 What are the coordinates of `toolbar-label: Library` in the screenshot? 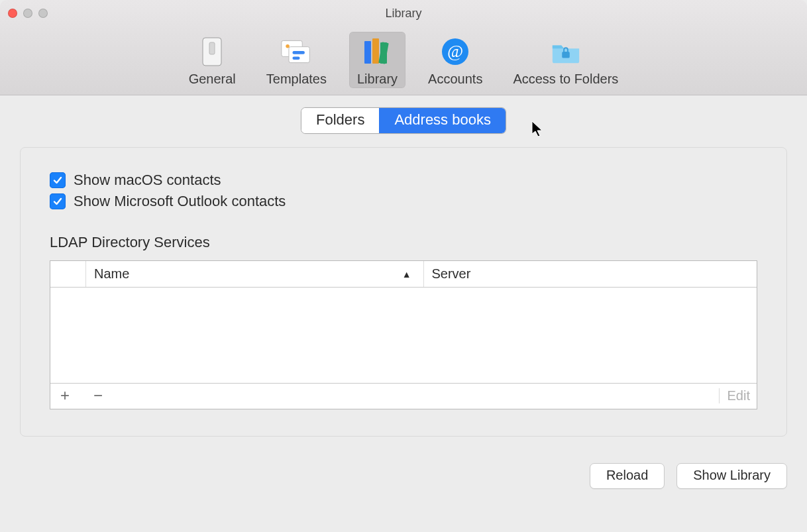 It's located at (378, 80).